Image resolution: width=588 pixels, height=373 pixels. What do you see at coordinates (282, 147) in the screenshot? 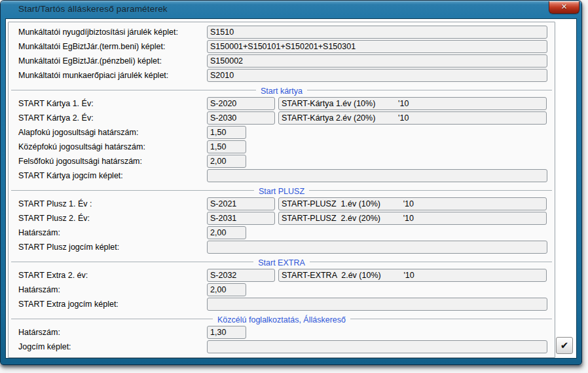
I see `row-kozepfoku-hatarszam: Középfokú jogosultsági határszám:` at bounding box center [282, 147].